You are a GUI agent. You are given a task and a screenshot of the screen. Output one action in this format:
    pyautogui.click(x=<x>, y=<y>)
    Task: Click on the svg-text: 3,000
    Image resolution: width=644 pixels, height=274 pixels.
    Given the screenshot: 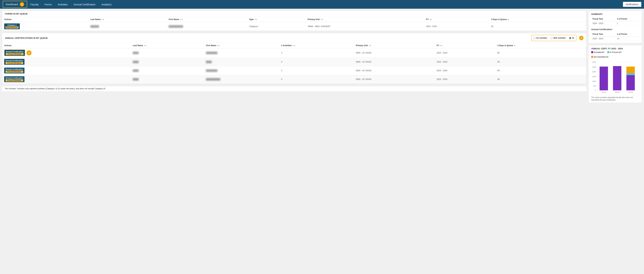 What is the action you would take?
    pyautogui.click(x=594, y=62)
    